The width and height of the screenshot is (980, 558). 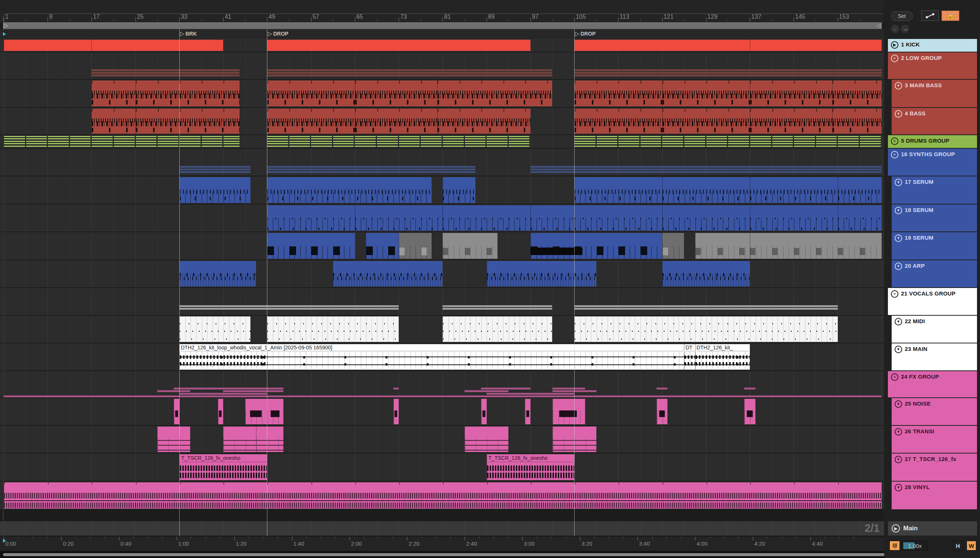 What do you see at coordinates (442, 45) in the screenshot?
I see `track-lane-kick` at bounding box center [442, 45].